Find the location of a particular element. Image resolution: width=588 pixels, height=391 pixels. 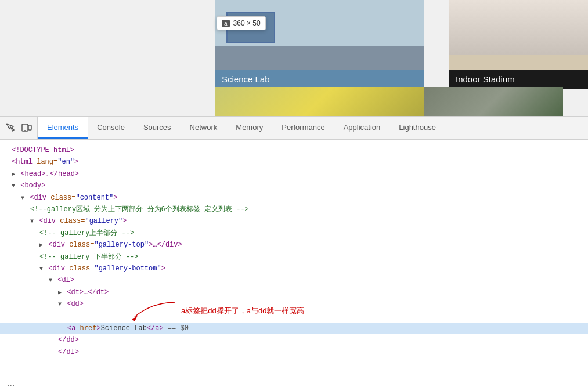

tab-sources: Sources is located at coordinates (157, 128).